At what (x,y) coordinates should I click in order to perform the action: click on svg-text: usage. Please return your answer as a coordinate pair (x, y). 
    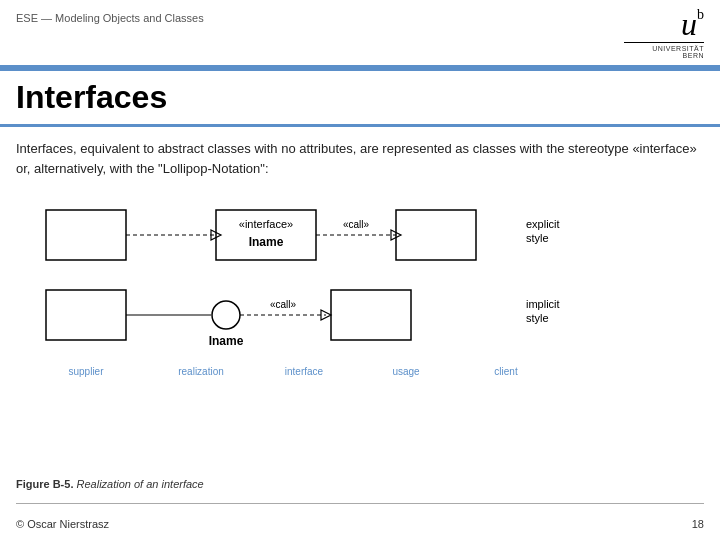
    Looking at the image, I should click on (406, 372).